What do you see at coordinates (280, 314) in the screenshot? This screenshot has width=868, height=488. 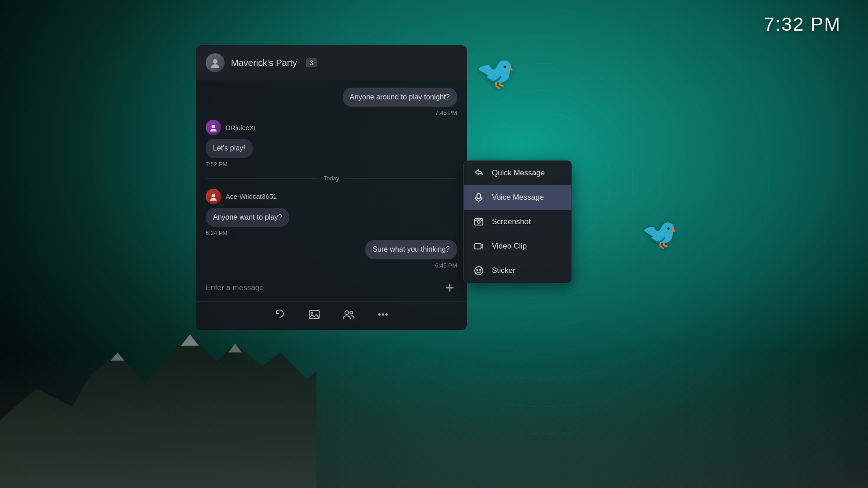 I see `toolbar-undo` at bounding box center [280, 314].